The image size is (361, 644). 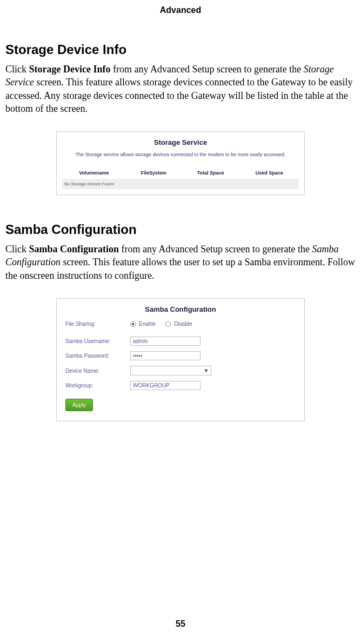 I want to click on password-row: Samba Password:, so click(x=180, y=355).